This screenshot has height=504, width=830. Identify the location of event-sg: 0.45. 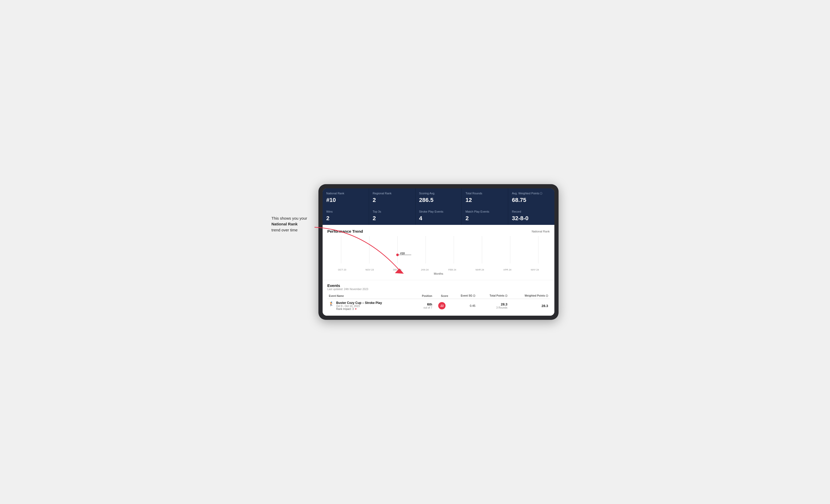
(464, 306).